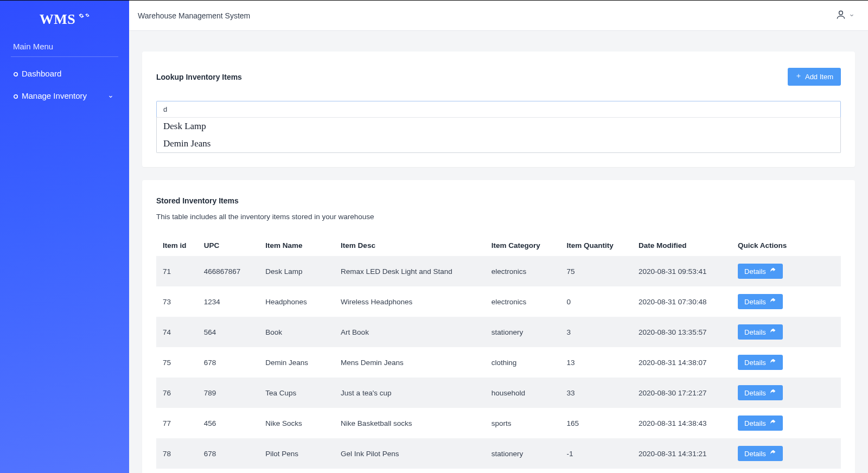  Describe the element at coordinates (499, 110) in the screenshot. I see `search-input` at that location.